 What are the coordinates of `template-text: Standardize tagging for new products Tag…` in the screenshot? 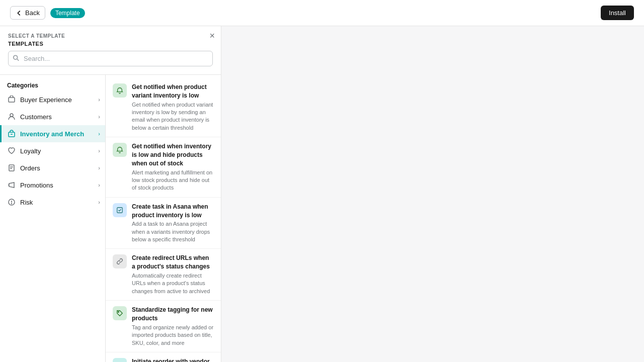 It's located at (173, 326).